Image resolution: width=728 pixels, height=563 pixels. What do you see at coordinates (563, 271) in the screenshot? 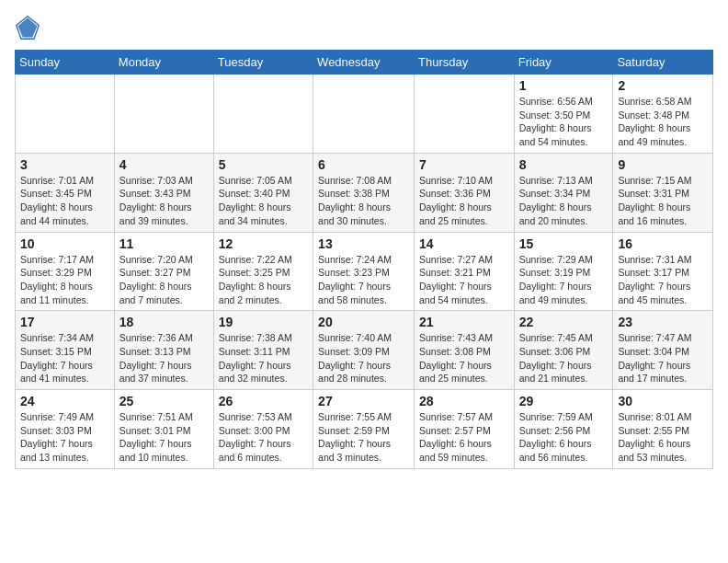
I see `calendar-cell: 15Sunrise: 7:29 AMSunset: 3:19 PMDayligh…` at bounding box center [563, 271].